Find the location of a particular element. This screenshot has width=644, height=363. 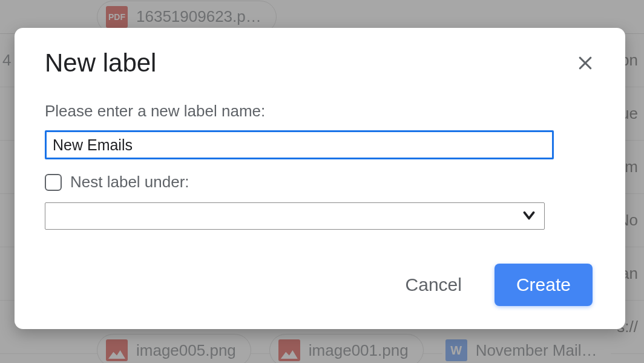

create-button: Create is located at coordinates (544, 285).